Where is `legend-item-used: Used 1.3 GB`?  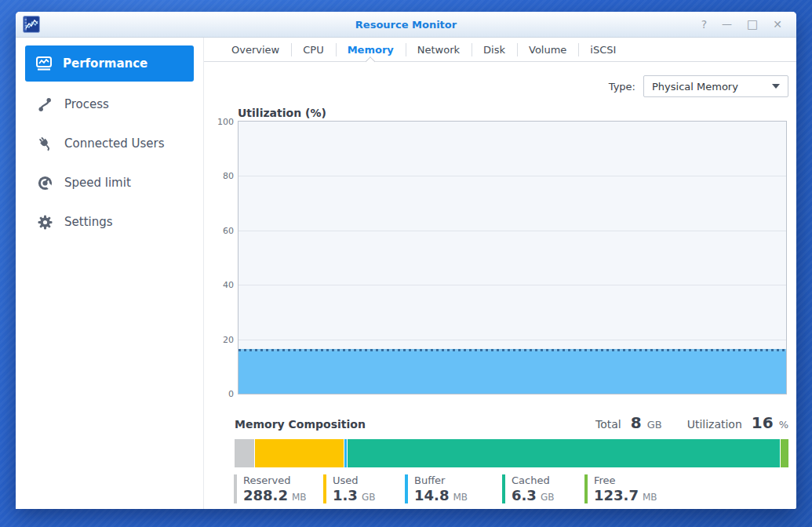
legend-item-used: Used 1.3 GB is located at coordinates (364, 489).